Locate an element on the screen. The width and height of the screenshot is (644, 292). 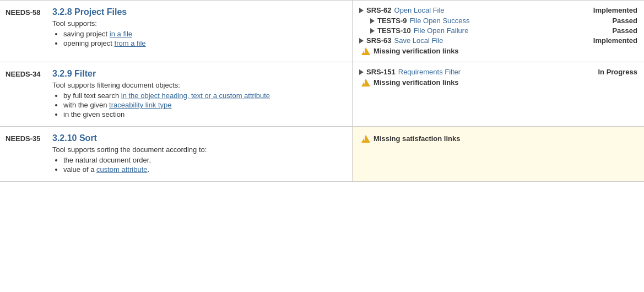
right-panel-warning: Missing satisfaction links is located at coordinates (498, 154).